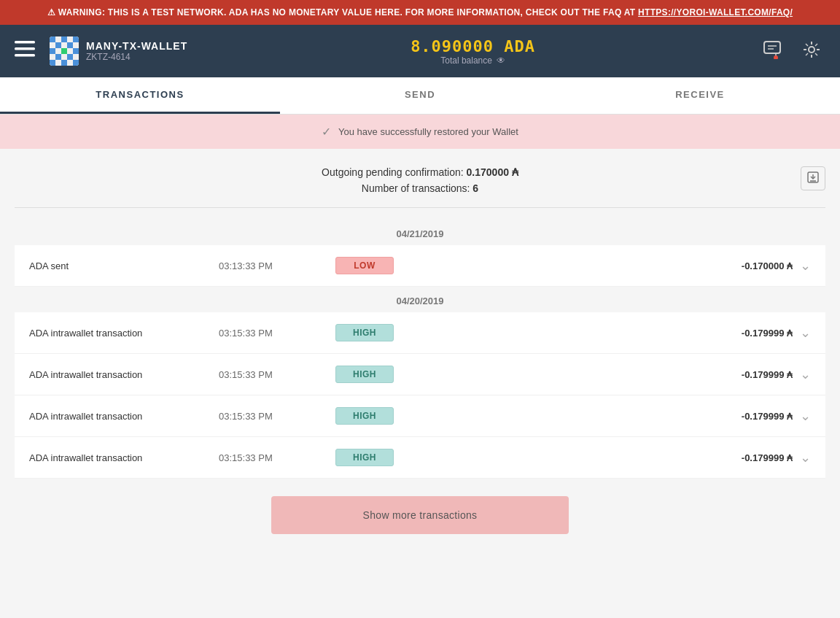  What do you see at coordinates (813, 178) in the screenshot?
I see `export-button` at bounding box center [813, 178].